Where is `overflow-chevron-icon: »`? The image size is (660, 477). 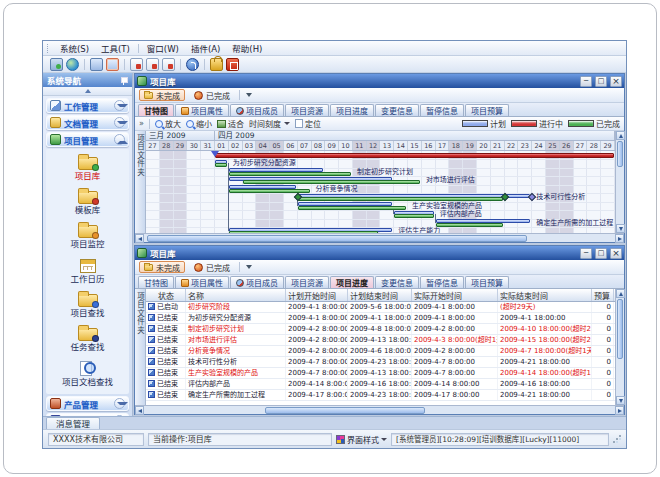
overflow-chevron-icon: » is located at coordinates (142, 124).